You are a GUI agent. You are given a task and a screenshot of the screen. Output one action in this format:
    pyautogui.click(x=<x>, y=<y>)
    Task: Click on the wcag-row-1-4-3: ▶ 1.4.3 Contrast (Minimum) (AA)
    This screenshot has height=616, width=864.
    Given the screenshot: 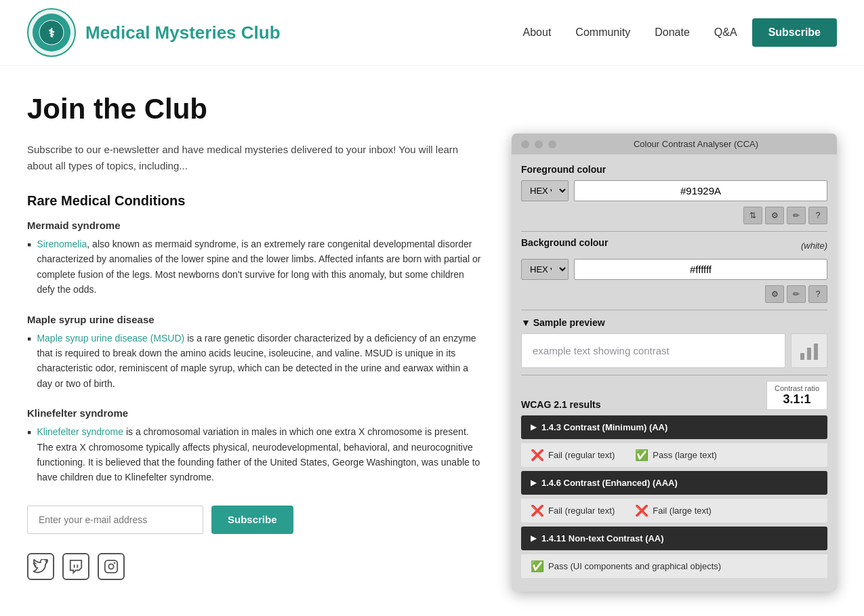 What is the action you would take?
    pyautogui.click(x=674, y=427)
    